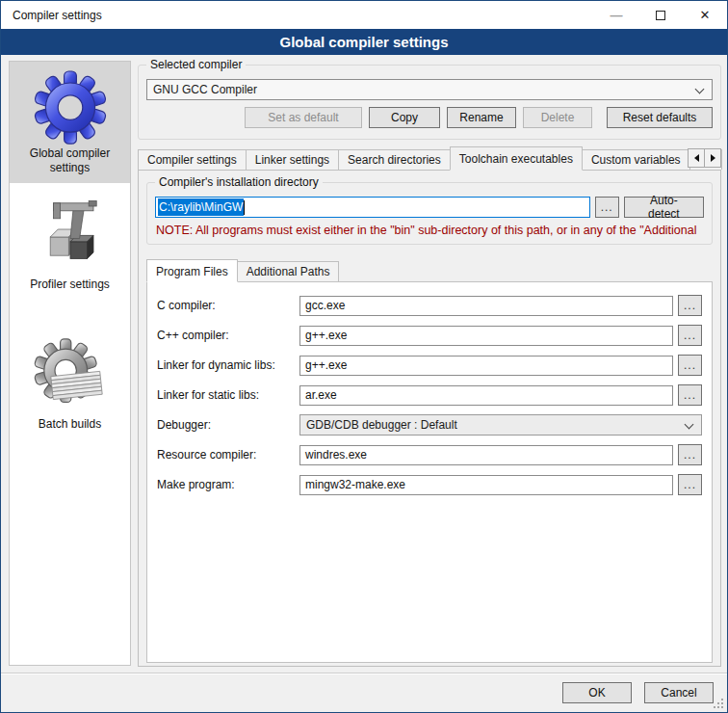 The height and width of the screenshot is (713, 728). I want to click on sidebar-item-label: Global compiler settings, so click(69, 161).